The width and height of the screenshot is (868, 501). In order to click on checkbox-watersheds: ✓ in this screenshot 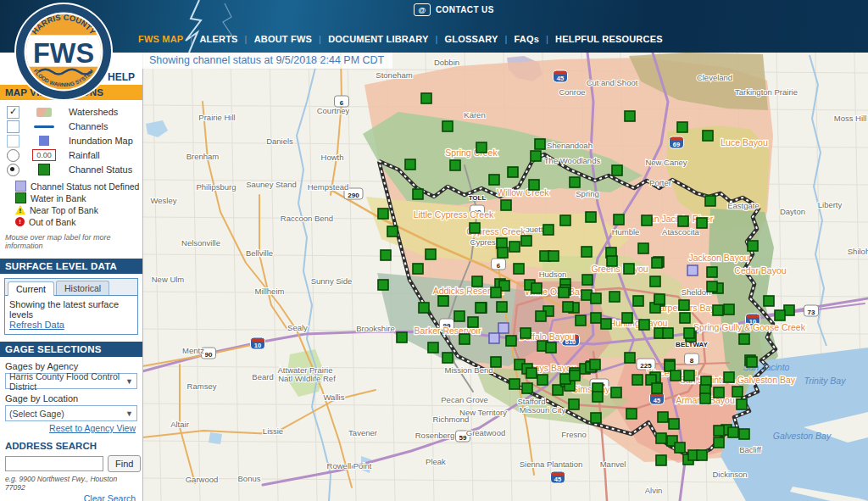, I will do `click(14, 112)`.